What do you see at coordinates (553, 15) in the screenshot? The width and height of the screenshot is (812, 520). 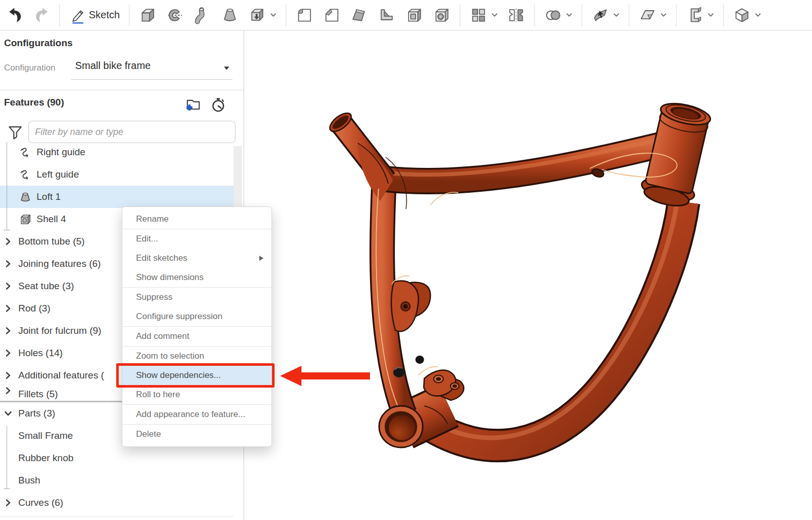 I see `boolean-icon` at bounding box center [553, 15].